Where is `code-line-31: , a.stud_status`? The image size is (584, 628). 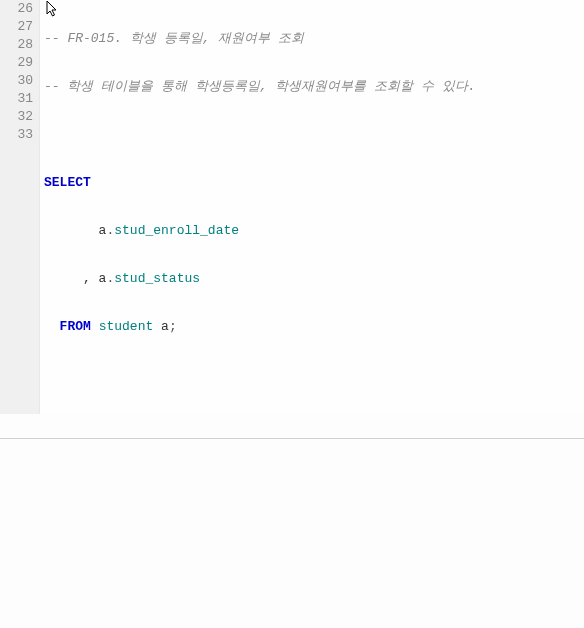
code-line-31: , a.stud_status is located at coordinates (314, 279).